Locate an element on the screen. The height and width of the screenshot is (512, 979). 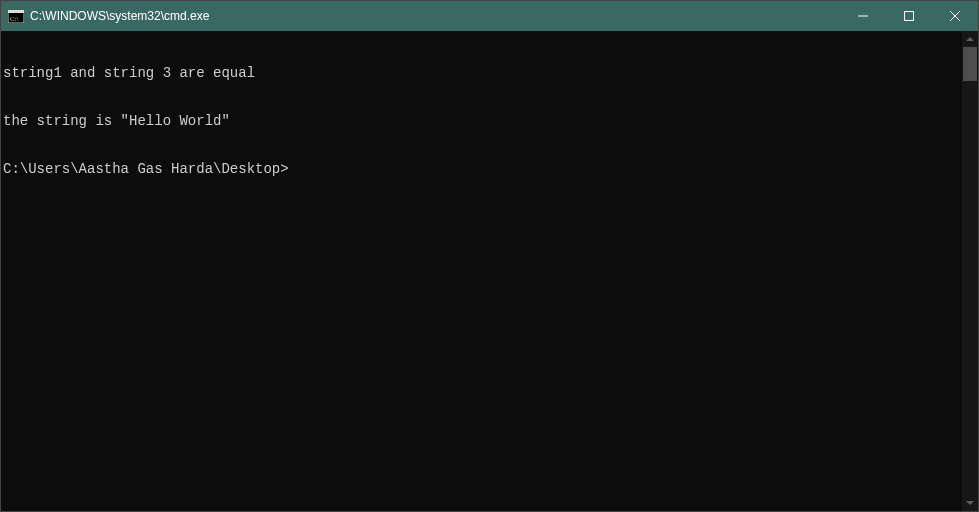
terminal-line: the string is "Hello World" is located at coordinates (482, 121).